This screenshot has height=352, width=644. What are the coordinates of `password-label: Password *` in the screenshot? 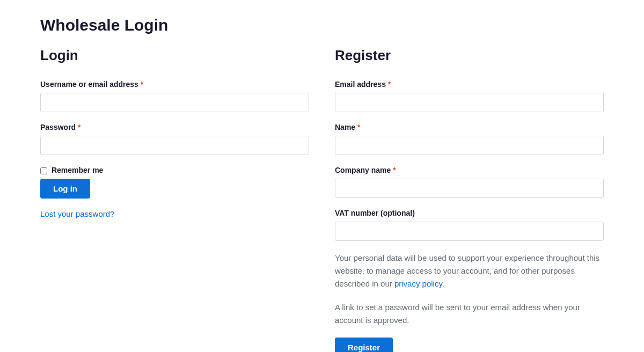 It's located at (175, 127).